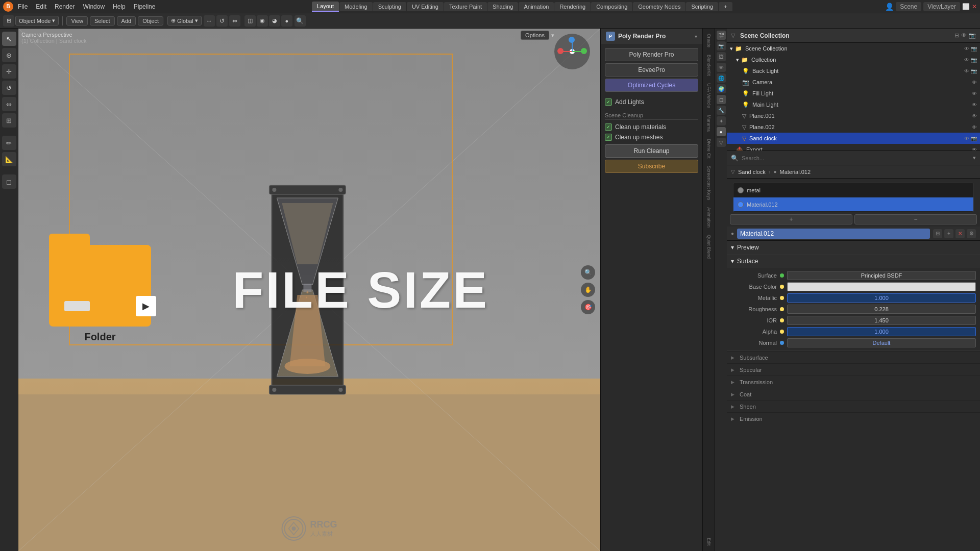 The image size is (980, 551). I want to click on close-icon: ✕, so click(974, 7).